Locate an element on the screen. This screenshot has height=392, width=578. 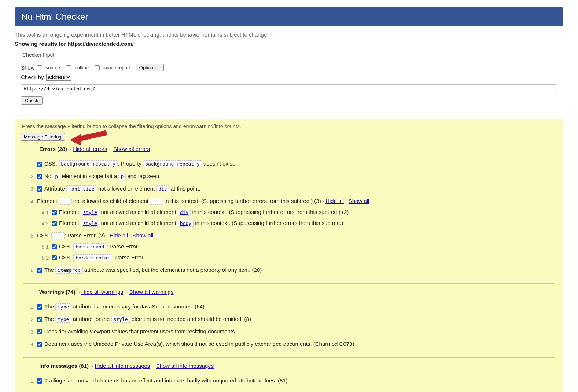
error-sub-item: 5.2CSS: border-color: Parse Error. is located at coordinates (301, 258).